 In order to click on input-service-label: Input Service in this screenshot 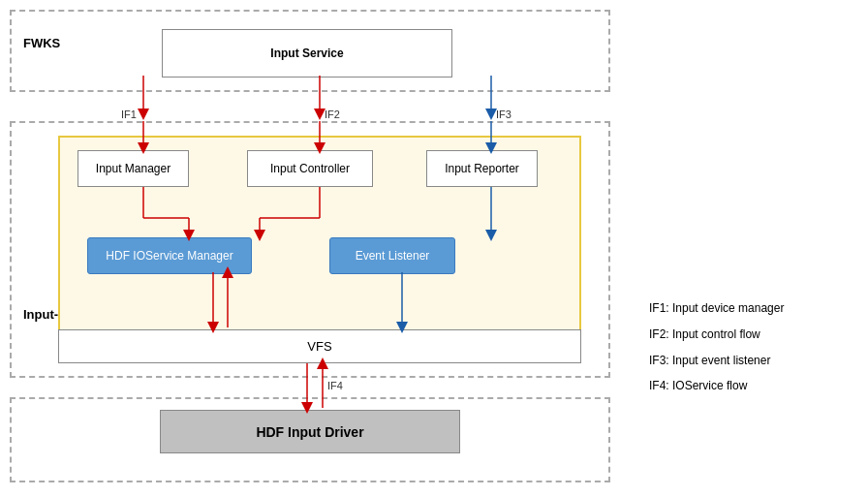, I will do `click(306, 53)`.